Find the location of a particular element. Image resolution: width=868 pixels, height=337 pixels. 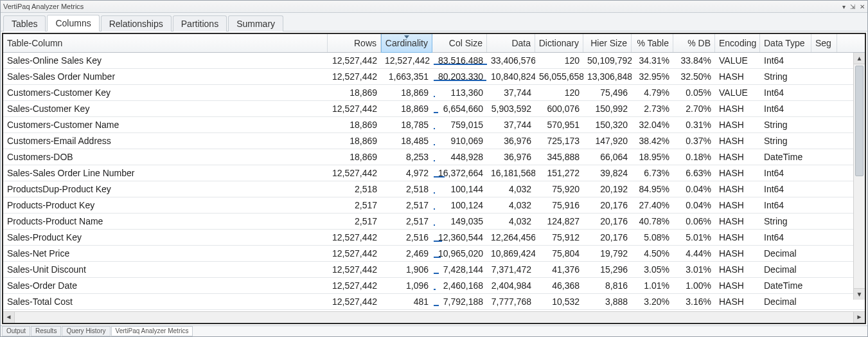

cell-dictionary: 46,368 is located at coordinates (559, 286).